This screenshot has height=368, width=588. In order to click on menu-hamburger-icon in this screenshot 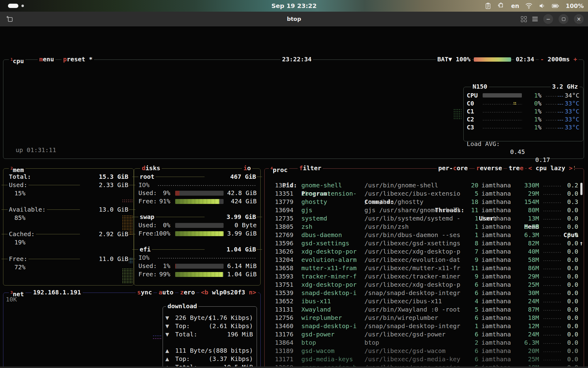, I will do `click(535, 19)`.